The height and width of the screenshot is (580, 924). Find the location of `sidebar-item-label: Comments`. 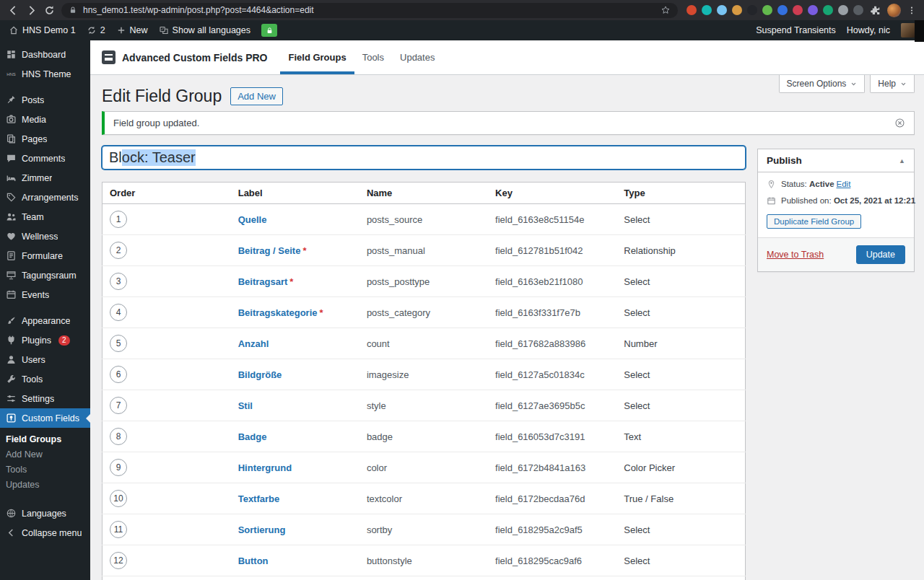

sidebar-item-label: Comments is located at coordinates (43, 159).